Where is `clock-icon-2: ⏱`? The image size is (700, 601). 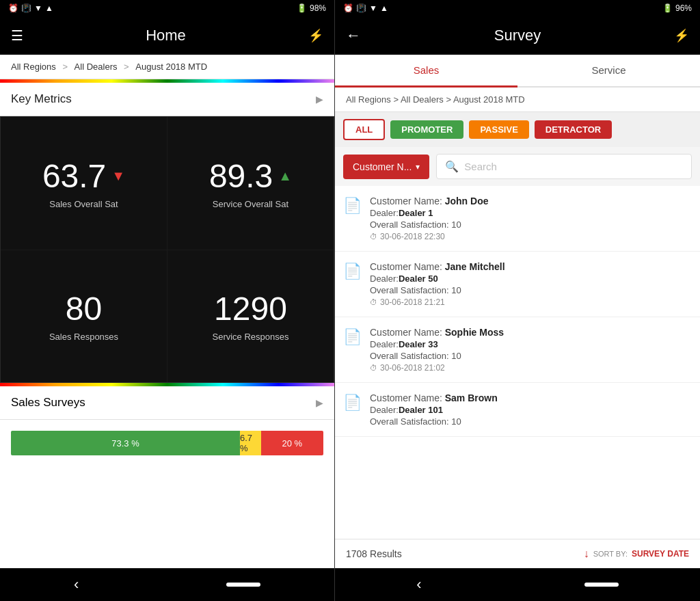
clock-icon-2: ⏱ is located at coordinates (373, 302).